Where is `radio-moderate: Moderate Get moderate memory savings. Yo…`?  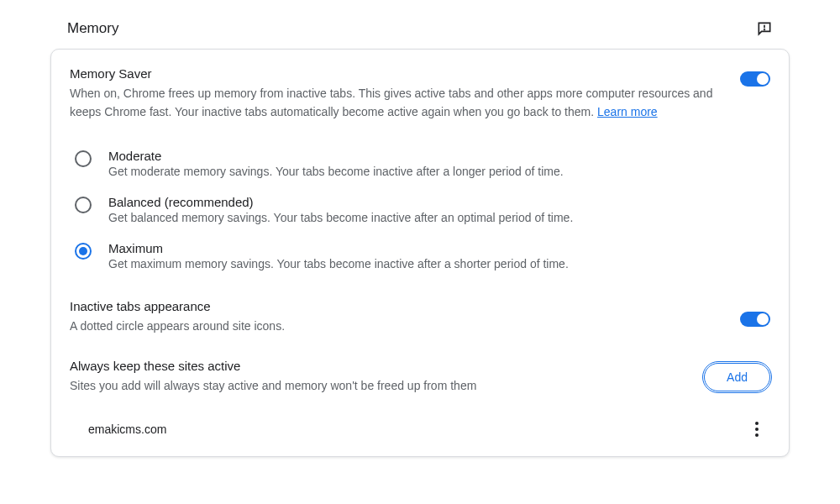
radio-moderate: Moderate Get moderate memory savings. Yo… is located at coordinates (420, 163).